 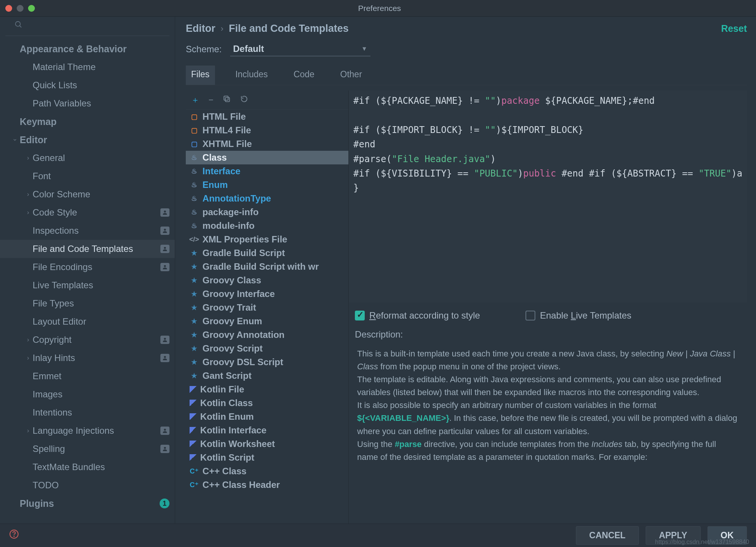 I want to click on template-xml-properties-file: </>XML Properties File, so click(x=267, y=239).